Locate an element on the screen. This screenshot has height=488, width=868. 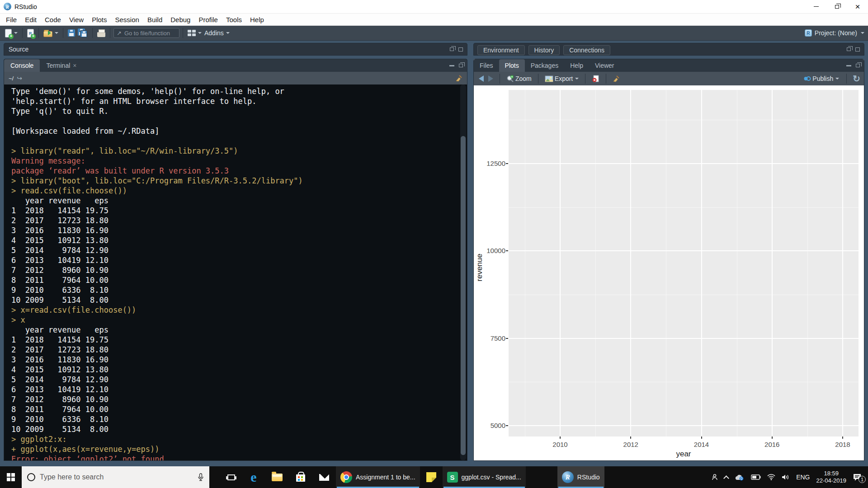
open-file-button is located at coordinates (51, 33).